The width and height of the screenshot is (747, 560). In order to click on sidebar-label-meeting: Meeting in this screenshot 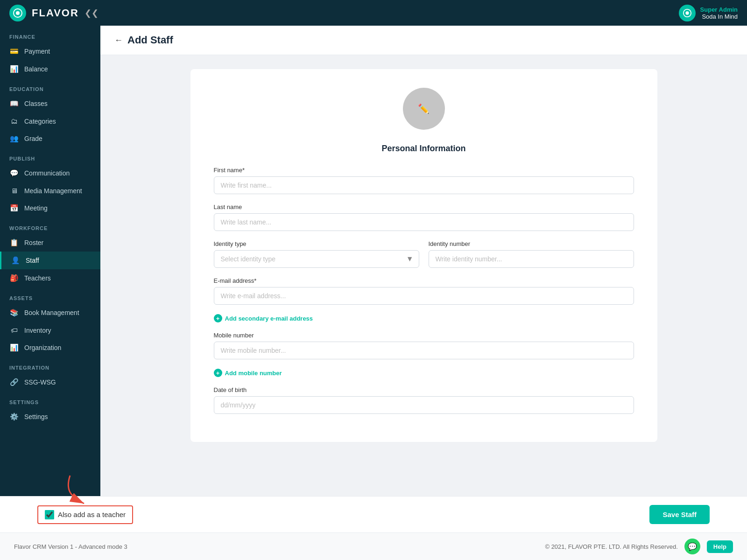, I will do `click(36, 208)`.